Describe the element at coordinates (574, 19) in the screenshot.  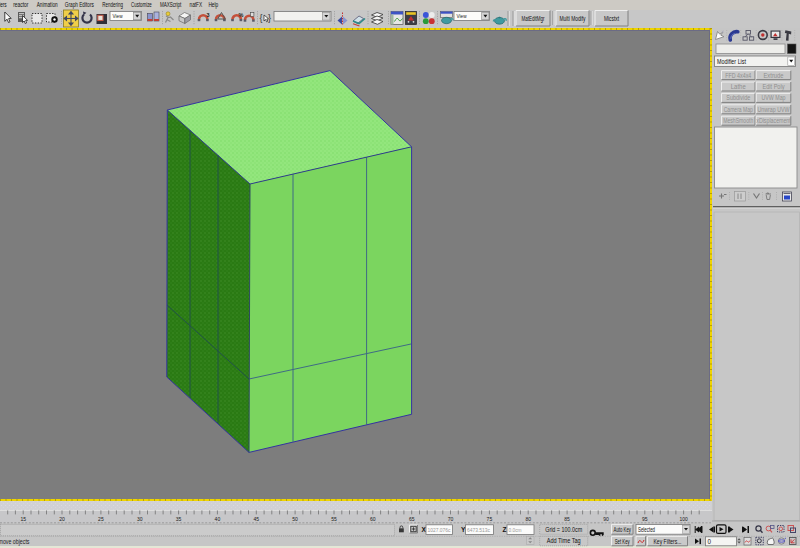
I see `svg-text: Multi Modify` at that location.